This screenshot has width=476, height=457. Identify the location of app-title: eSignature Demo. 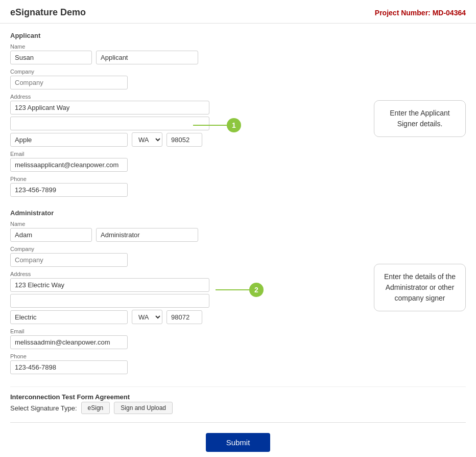
(48, 12).